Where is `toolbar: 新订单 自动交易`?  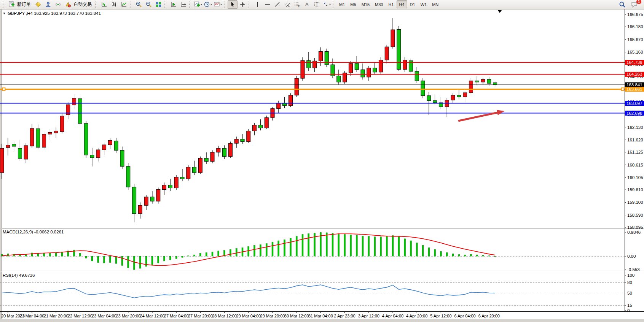
toolbar: 新订单 自动交易 is located at coordinates (322, 5).